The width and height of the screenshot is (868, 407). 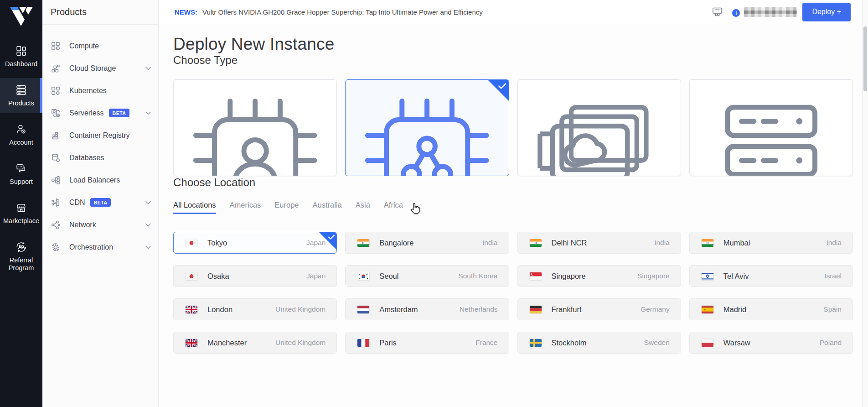 What do you see at coordinates (100, 158) in the screenshot?
I see `menu-item-databases: Databases` at bounding box center [100, 158].